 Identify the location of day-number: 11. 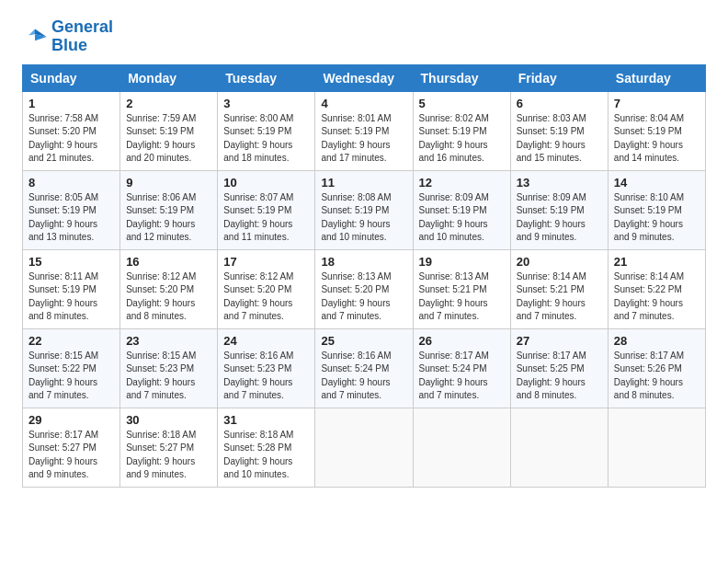
(364, 182).